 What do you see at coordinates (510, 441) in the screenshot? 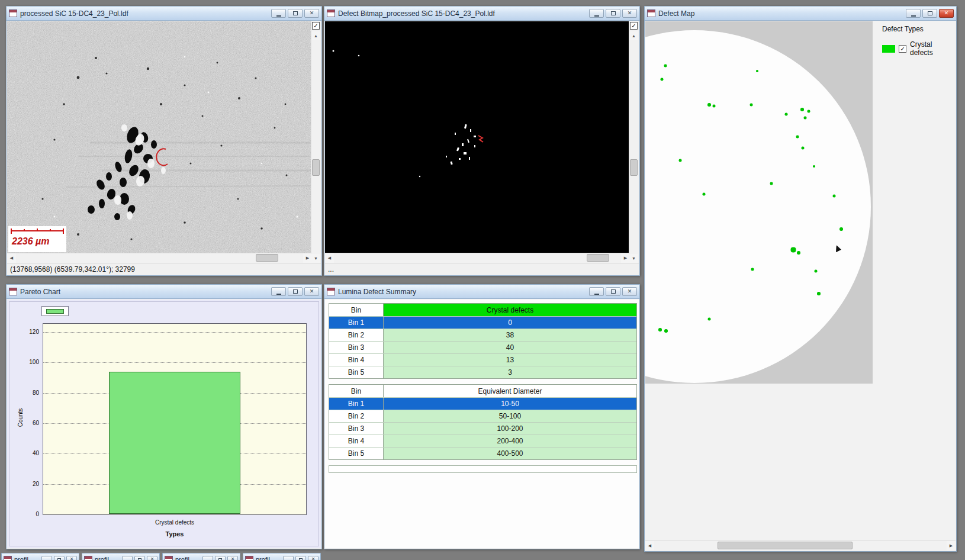
I see `value-cell: 200-400` at bounding box center [510, 441].